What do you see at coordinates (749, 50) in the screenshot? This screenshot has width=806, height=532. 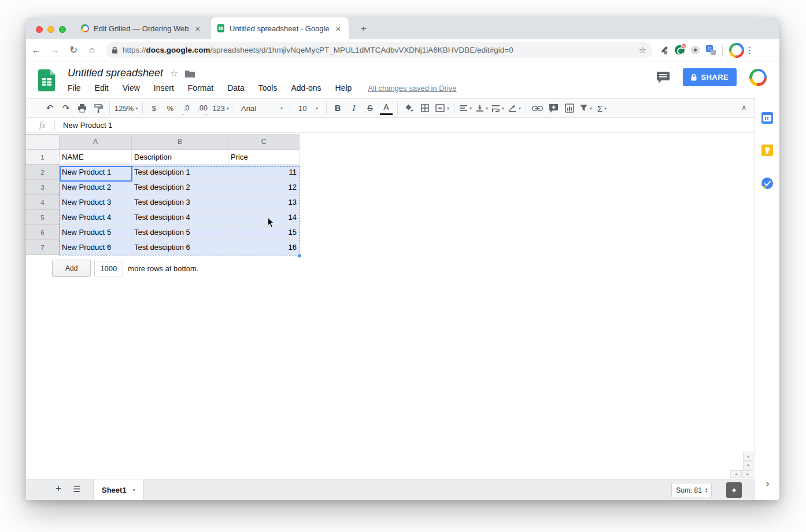 I see `browser-menu-icon: ⋮` at bounding box center [749, 50].